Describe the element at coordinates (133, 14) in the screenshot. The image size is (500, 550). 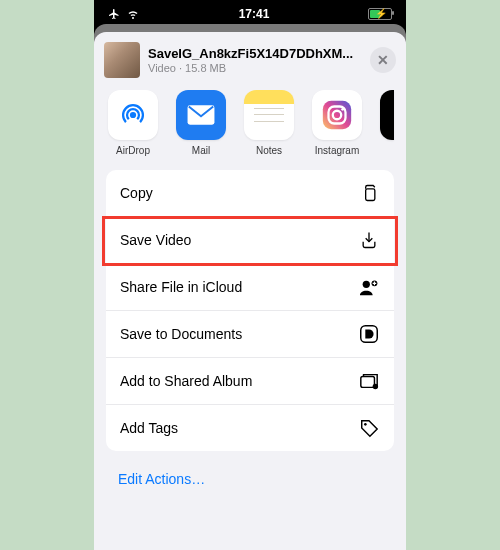
I see `wifi-icon` at that location.